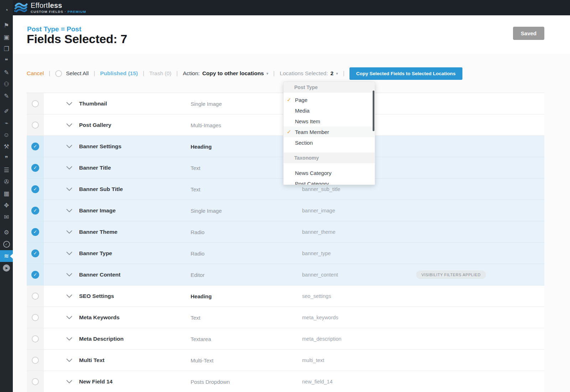 This screenshot has width=570, height=392. I want to click on saved-button: Saved, so click(529, 33).